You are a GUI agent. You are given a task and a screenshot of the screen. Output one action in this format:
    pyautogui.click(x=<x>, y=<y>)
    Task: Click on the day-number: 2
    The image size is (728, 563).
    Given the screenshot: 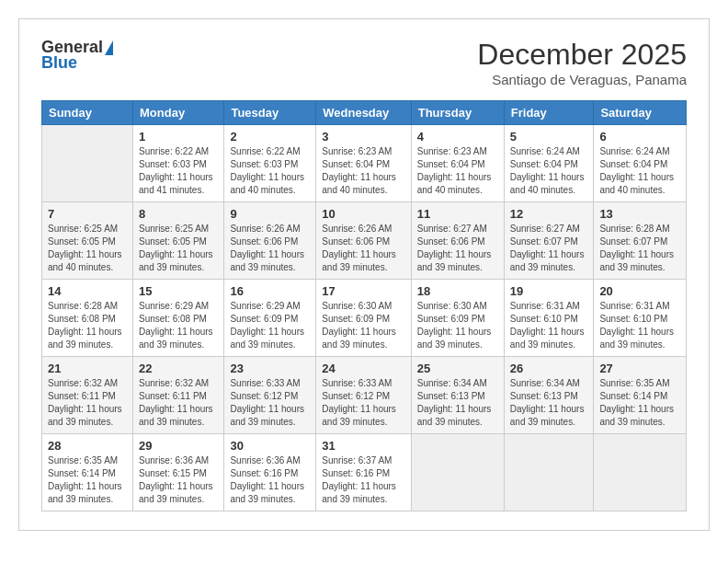 What is the action you would take?
    pyautogui.click(x=270, y=136)
    